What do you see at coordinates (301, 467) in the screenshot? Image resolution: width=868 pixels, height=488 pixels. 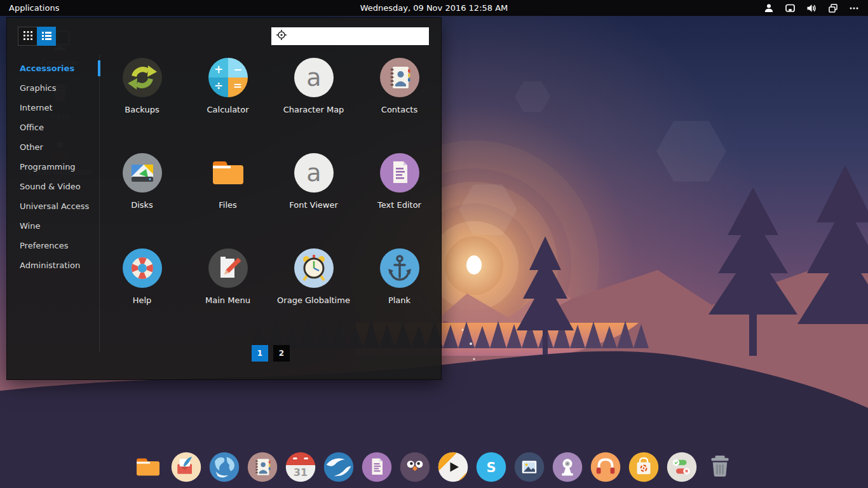 I see `dock-calendar: 31` at bounding box center [301, 467].